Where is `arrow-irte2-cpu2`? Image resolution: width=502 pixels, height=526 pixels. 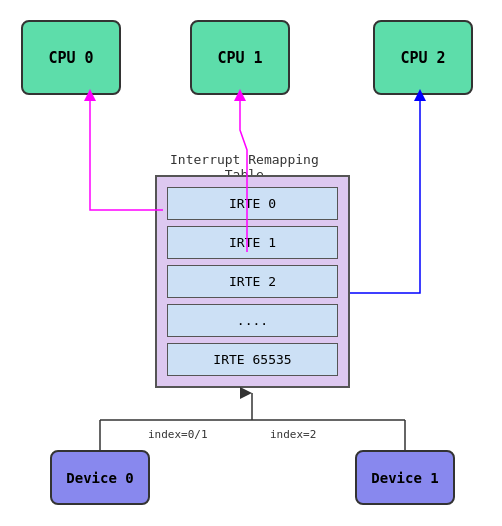
arrow-irte2-cpu2 is located at coordinates (385, 194).